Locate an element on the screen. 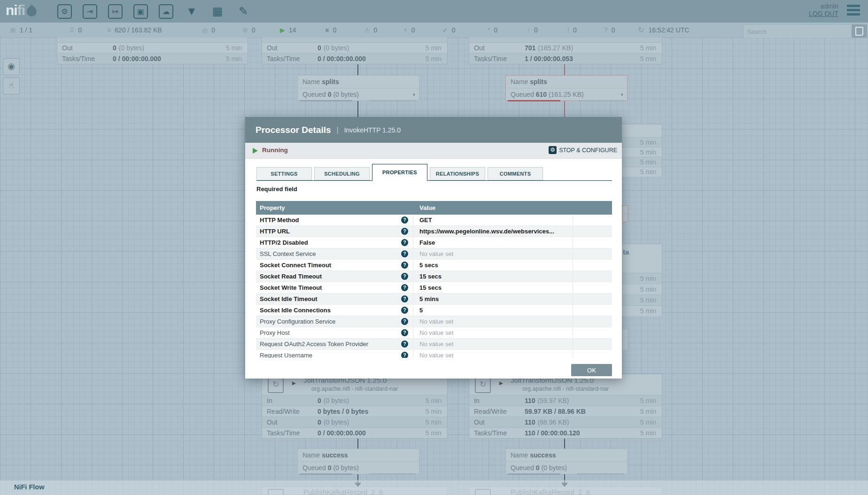 The image size is (868, 495). search-input is located at coordinates (798, 31).